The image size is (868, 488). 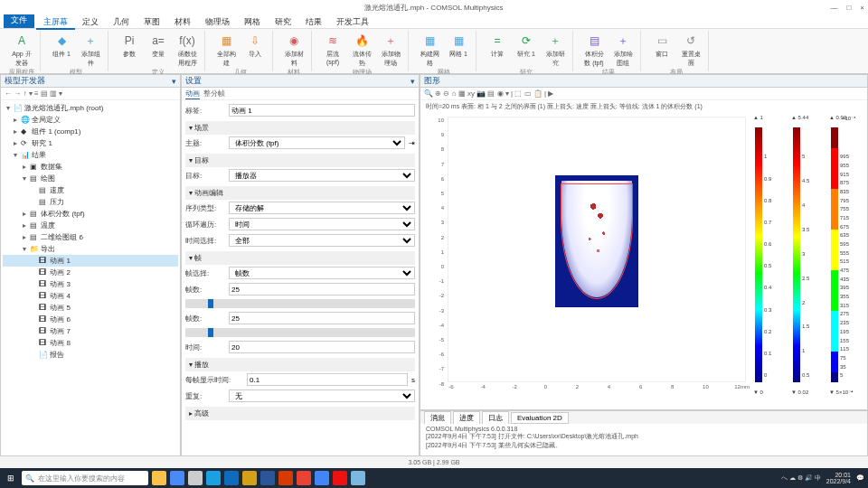 I want to click on tab-file: 文件, so click(x=19, y=20).